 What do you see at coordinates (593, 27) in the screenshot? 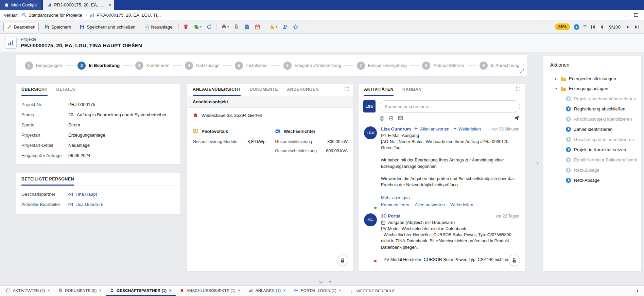
I see `first-record-icon` at bounding box center [593, 27].